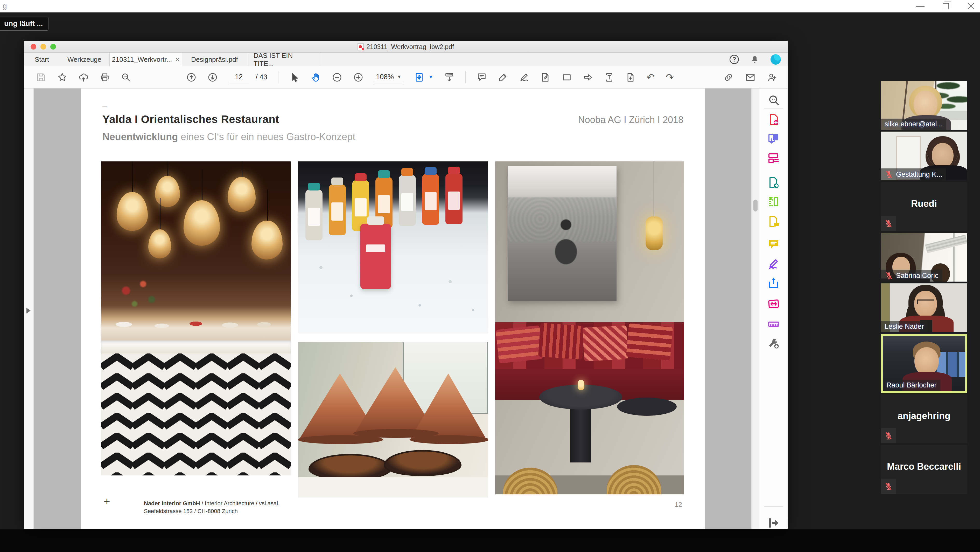 Image resolution: width=980 pixels, height=552 pixels. Describe the element at coordinates (284, 59) in the screenshot. I see `doc-tab-das-ist-ein-titel: DAS IST EIN TITE...` at that location.